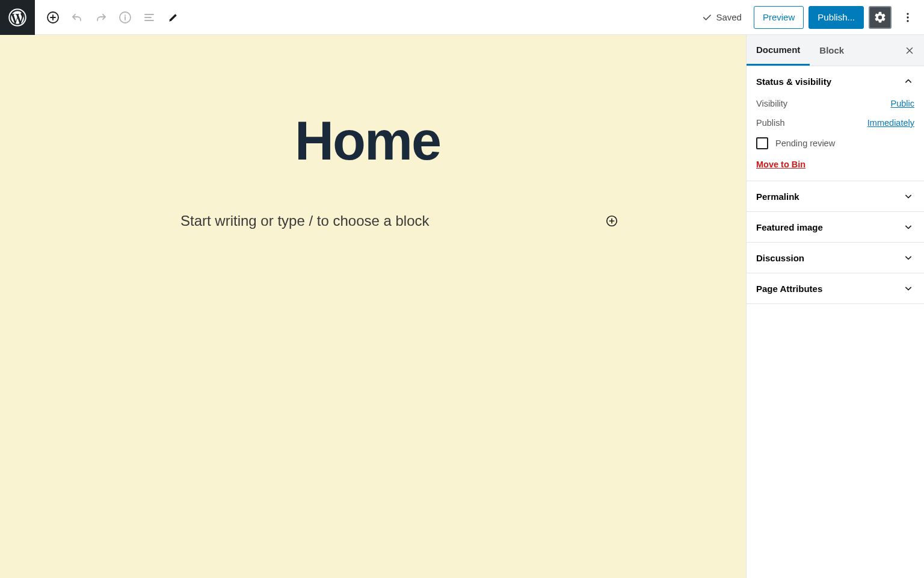 The width and height of the screenshot is (924, 578). I want to click on preview-label: Preview, so click(778, 17).